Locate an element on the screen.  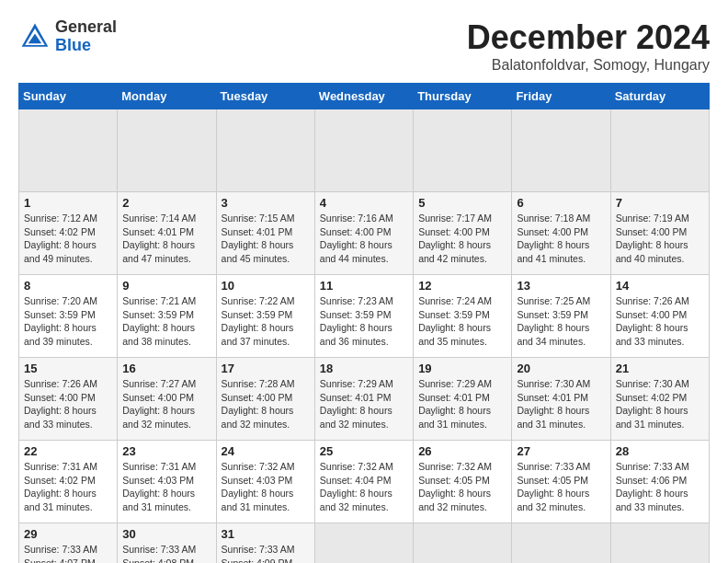
calendar-cell: 22 Sunrise: 7:31 AMSunset: 4:02 PMDaylig… is located at coordinates (68, 482).